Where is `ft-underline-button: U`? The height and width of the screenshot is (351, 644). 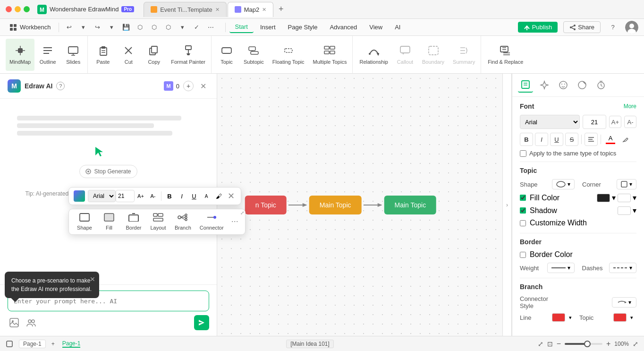
ft-underline-button: U is located at coordinates (194, 196).